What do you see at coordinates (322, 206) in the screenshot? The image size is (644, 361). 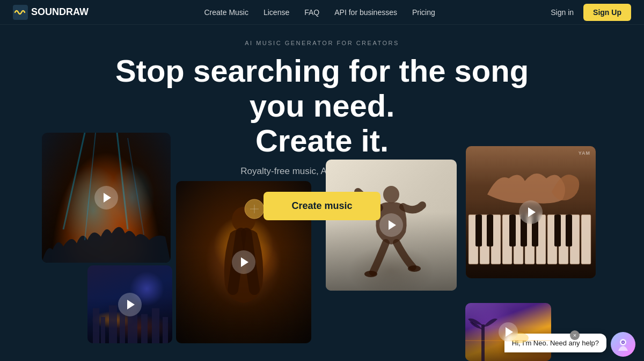 I see `create-music-button: Create music` at bounding box center [322, 206].